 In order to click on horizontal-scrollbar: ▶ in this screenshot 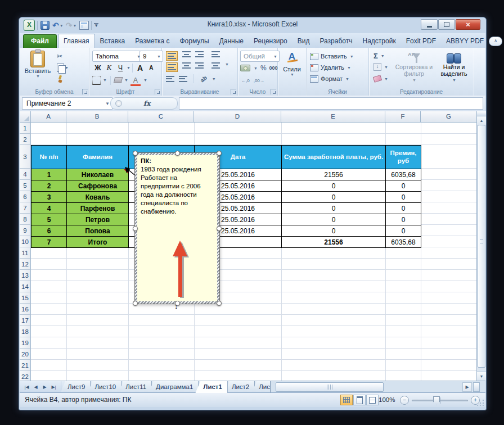, I will do `click(378, 387)`.